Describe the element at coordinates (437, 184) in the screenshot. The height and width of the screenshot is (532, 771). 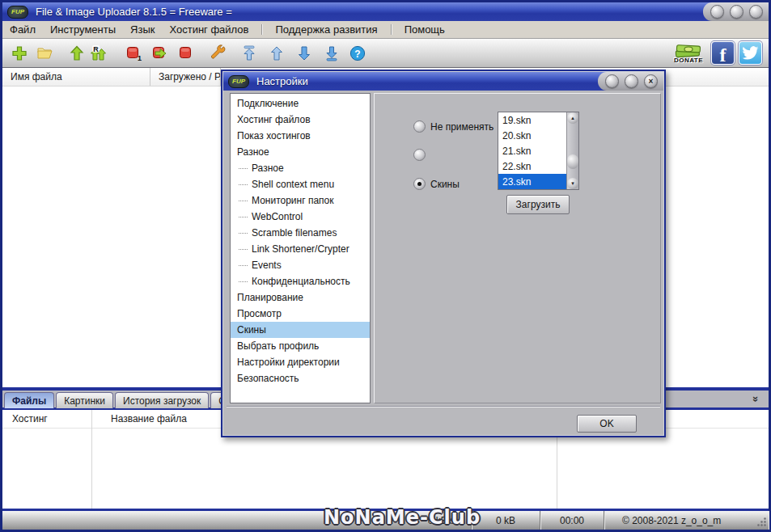
I see `radio-skins: Скины` at that location.